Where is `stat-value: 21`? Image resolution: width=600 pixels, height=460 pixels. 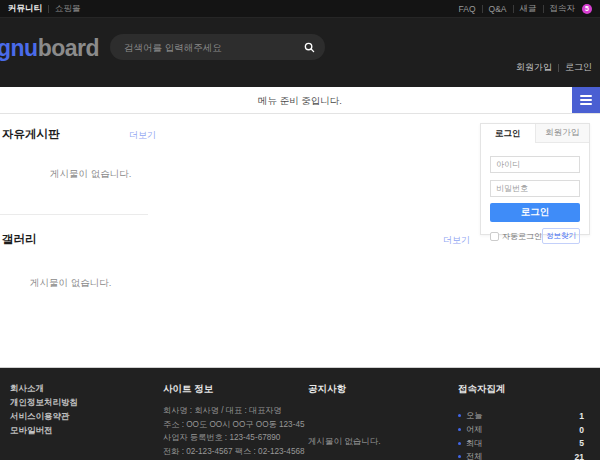 stat-value: 21 is located at coordinates (580, 456).